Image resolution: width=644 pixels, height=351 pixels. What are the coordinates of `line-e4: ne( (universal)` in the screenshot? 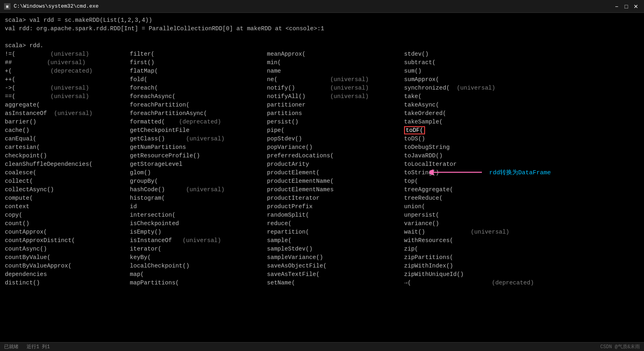 It's located at (336, 80).